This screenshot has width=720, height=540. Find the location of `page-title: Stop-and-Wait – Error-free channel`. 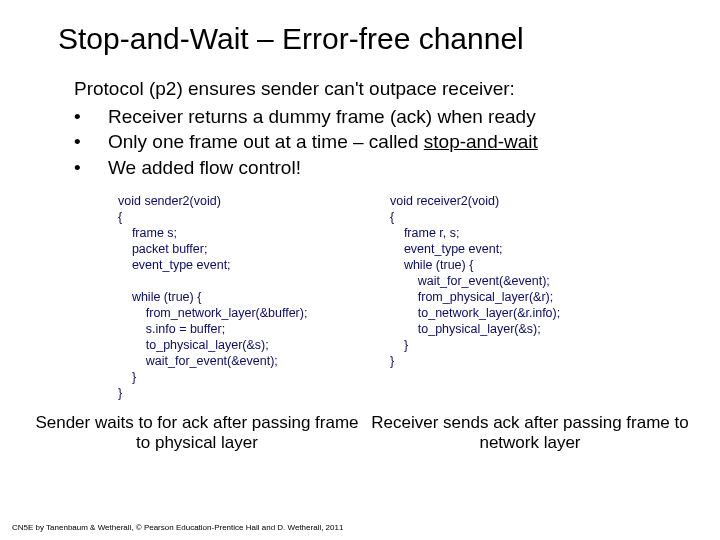

page-title: Stop-and-Wait – Error-free channel is located at coordinates (360, 28).